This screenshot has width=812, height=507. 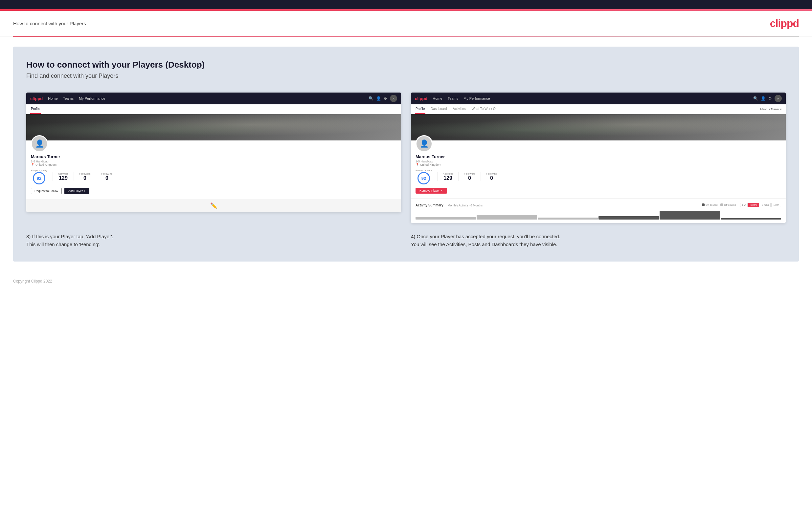 What do you see at coordinates (33, 165) in the screenshot?
I see `location-pin-icon: 📍` at bounding box center [33, 165].